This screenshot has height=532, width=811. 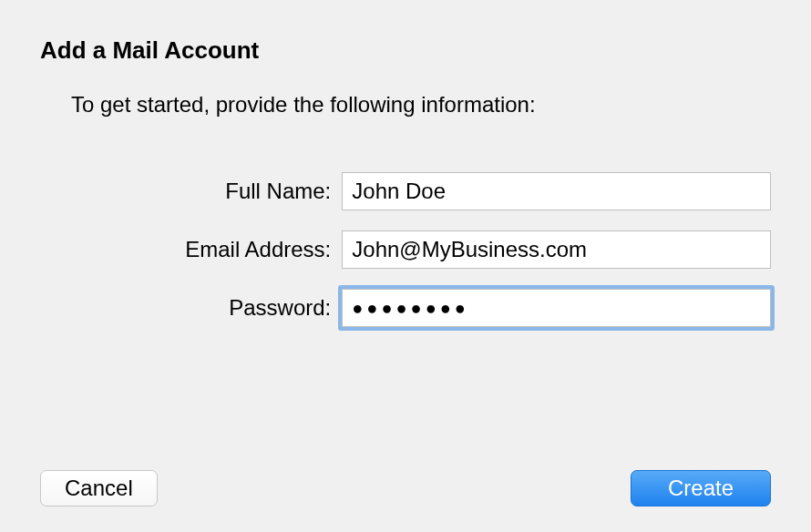 I want to click on password-row: Password: ●●●●●●●●, so click(x=406, y=308).